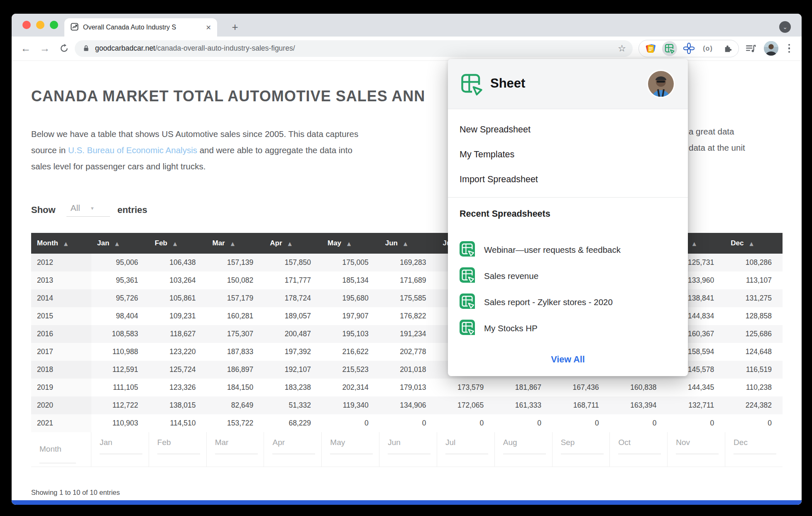 This screenshot has width=812, height=516. Describe the element at coordinates (64, 49) in the screenshot. I see `reload-button` at that location.